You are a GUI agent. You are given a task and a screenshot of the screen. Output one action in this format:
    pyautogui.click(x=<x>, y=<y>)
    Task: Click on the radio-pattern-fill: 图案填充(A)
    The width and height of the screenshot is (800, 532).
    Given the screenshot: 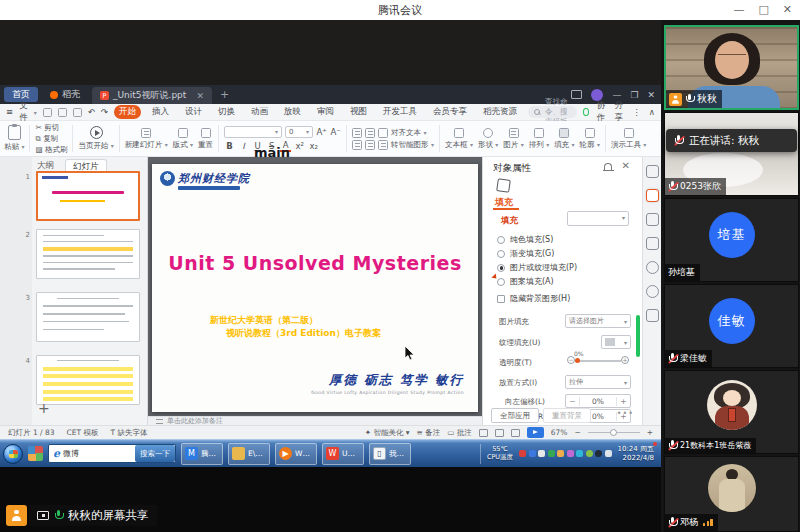 What is the action you would take?
    pyautogui.click(x=526, y=282)
    